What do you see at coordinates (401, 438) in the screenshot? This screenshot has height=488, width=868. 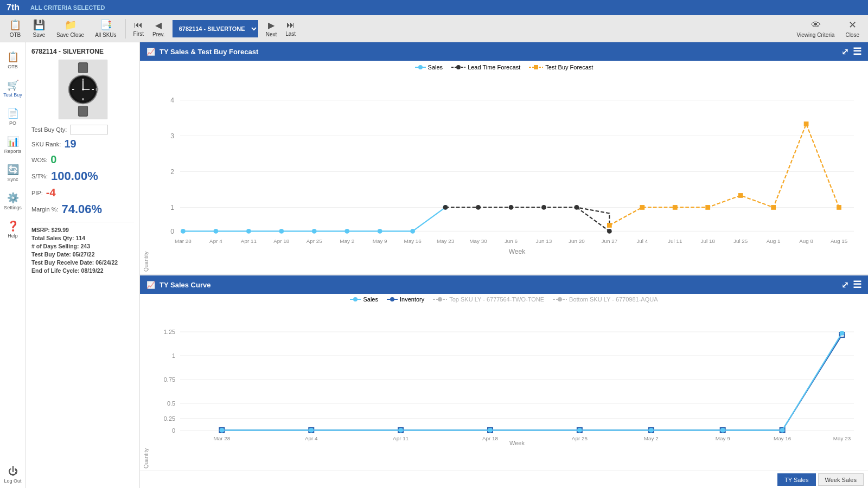 I see `svg-text: Apr 11` at bounding box center [401, 438].